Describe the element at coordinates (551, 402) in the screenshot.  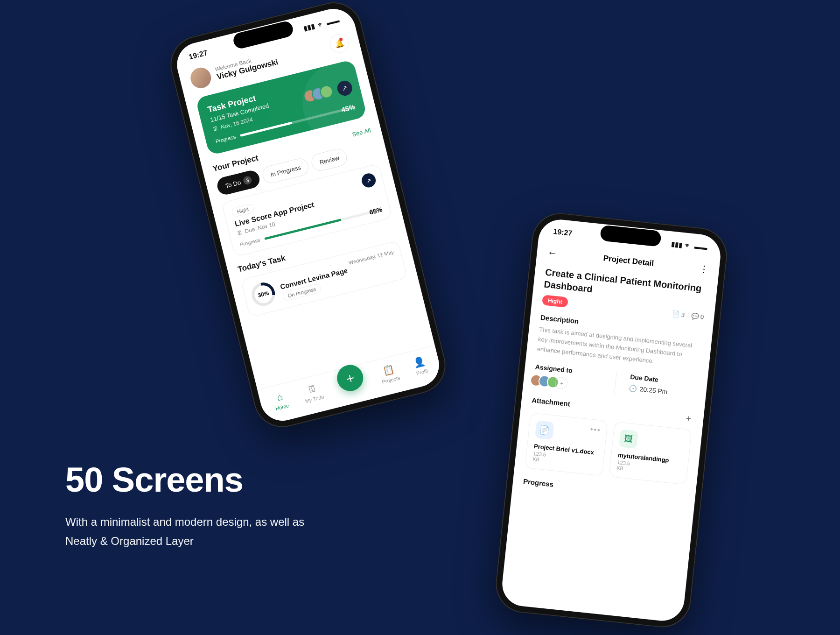
I see `attachment-heading: Attachment` at that location.